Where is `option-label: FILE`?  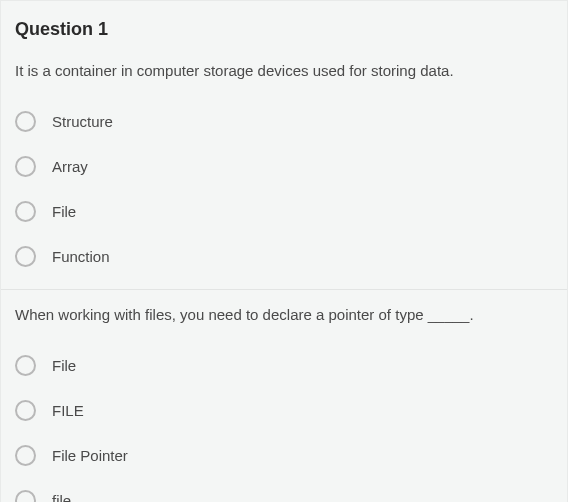
option-label: FILE is located at coordinates (68, 410).